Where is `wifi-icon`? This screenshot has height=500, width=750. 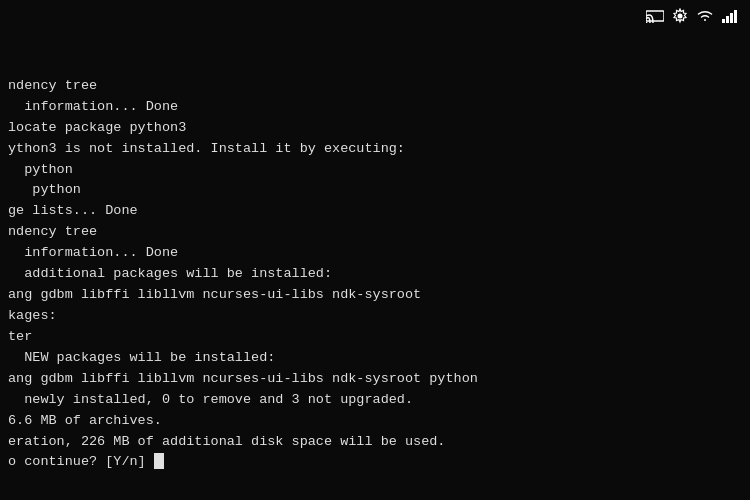 wifi-icon is located at coordinates (705, 18).